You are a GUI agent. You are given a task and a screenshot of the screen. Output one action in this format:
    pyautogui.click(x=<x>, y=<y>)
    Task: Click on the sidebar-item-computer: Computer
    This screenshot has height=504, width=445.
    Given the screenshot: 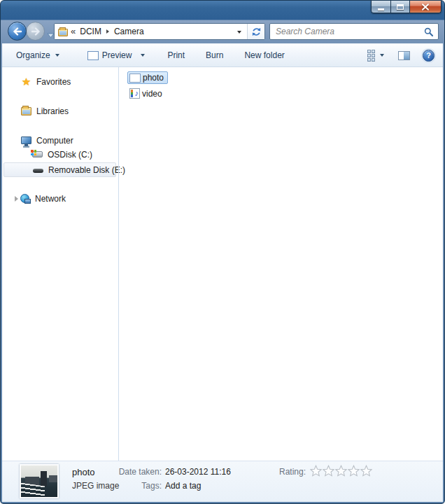 What is the action you would take?
    pyautogui.click(x=60, y=140)
    